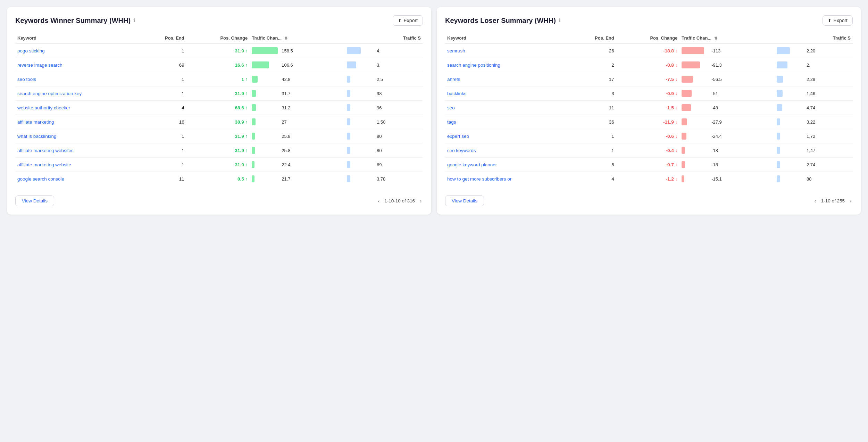 Image resolution: width=868 pixels, height=442 pixels. I want to click on winner-col-pos-change: Pos. Change, so click(218, 38).